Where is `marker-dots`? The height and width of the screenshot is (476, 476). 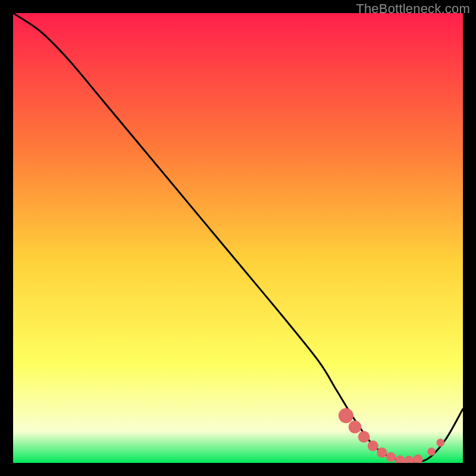
marker-dots is located at coordinates (392, 436).